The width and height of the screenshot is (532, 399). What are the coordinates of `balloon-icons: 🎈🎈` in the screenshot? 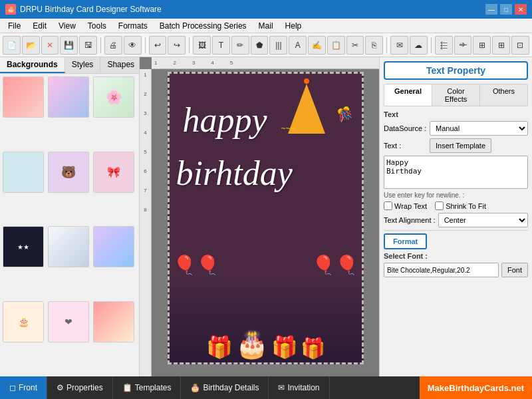 It's located at (196, 265).